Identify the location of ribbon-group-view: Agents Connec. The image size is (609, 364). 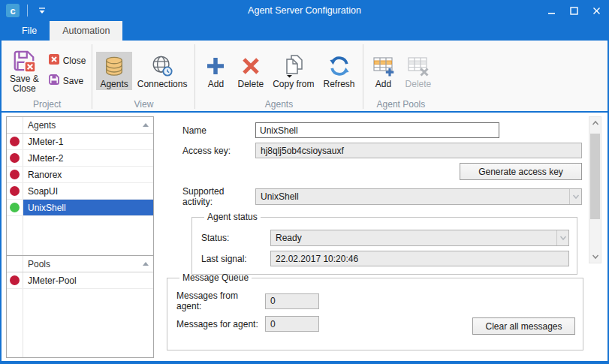
(143, 77).